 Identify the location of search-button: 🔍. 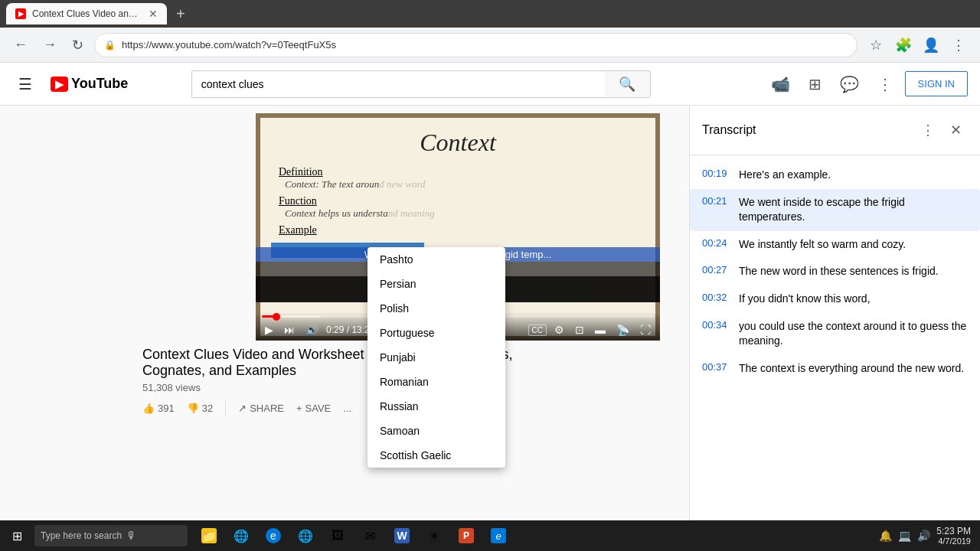
(628, 84).